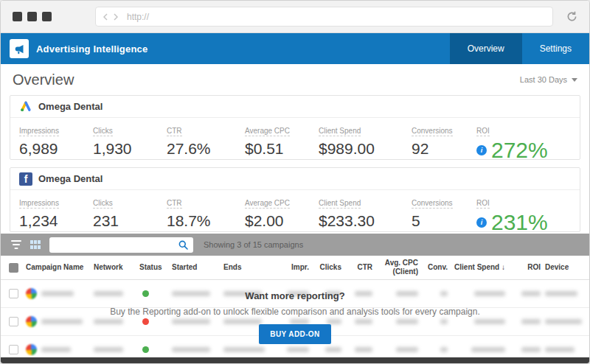 This screenshot has height=364, width=590. Describe the element at coordinates (295, 360) in the screenshot. I see `bottom-bar` at that location.